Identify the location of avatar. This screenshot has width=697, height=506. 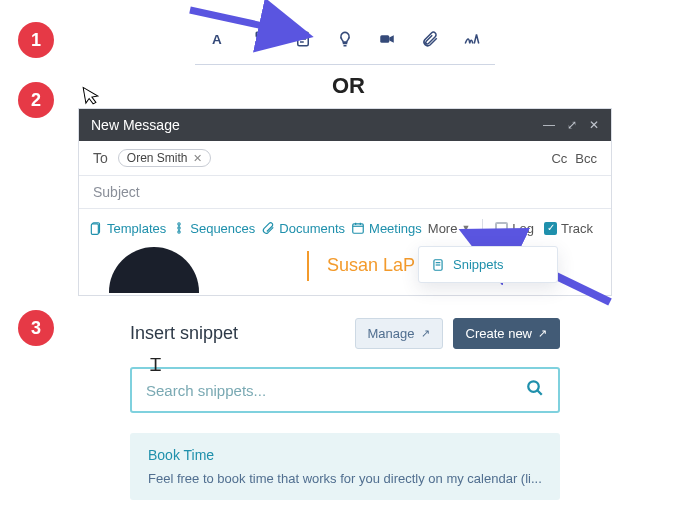
(154, 270).